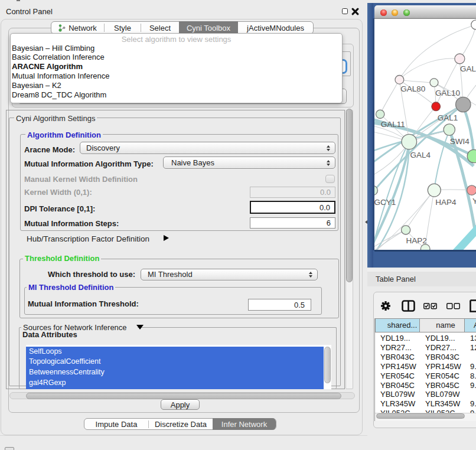 Image resolution: width=476 pixels, height=450 pixels. Describe the element at coordinates (474, 201) in the screenshot. I see `svg-text: Y` at that location.